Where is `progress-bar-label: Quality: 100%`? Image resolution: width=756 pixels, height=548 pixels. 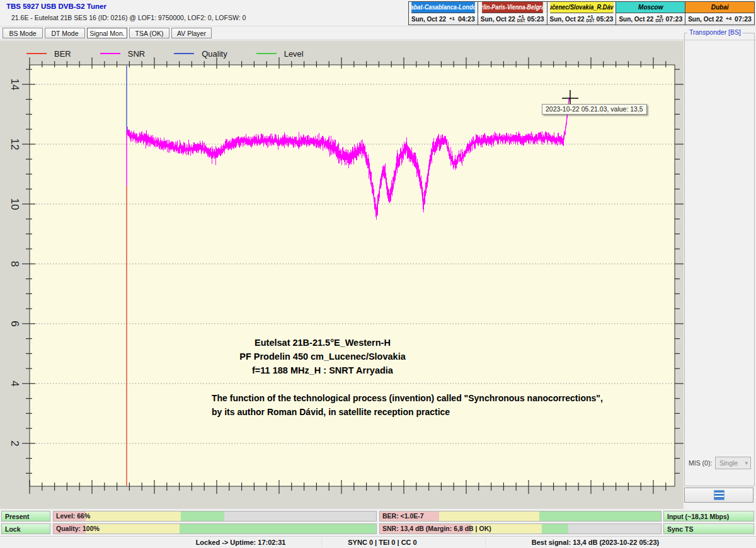
progress-bar-label: Quality: 100% is located at coordinates (78, 528).